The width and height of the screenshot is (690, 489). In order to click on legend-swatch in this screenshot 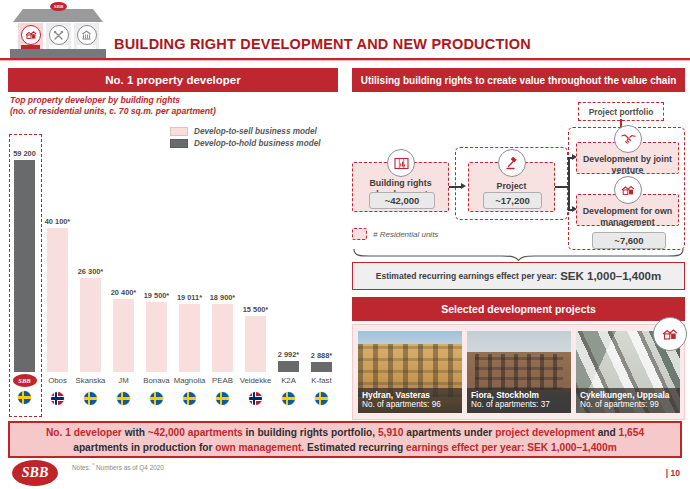, I will do `click(360, 234)`.